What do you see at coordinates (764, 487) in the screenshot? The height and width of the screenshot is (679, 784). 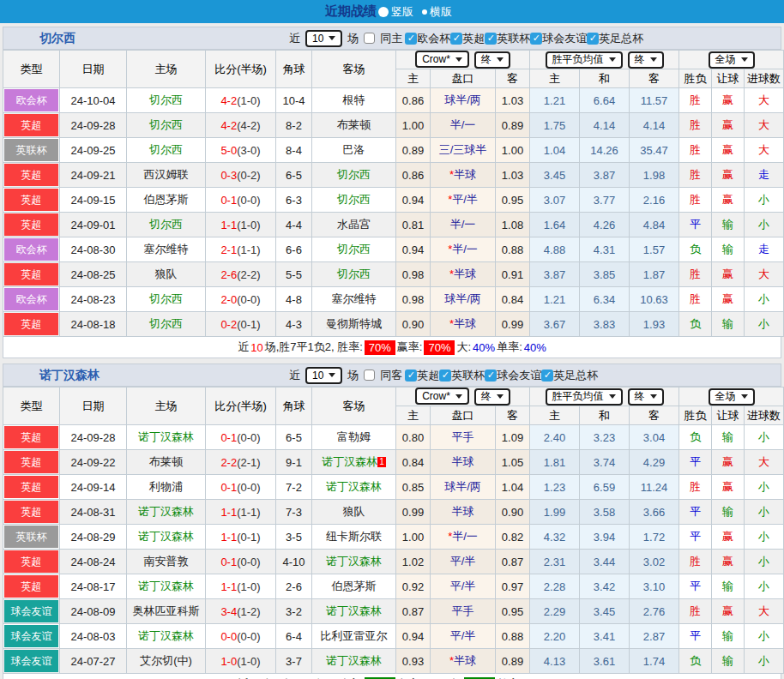 I see `goals-outcome: 小` at bounding box center [764, 487].